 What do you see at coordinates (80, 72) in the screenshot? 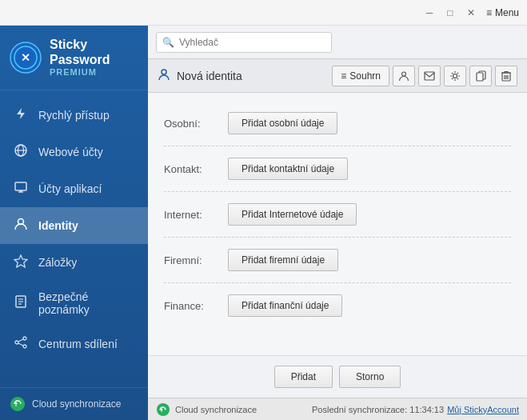
I see `logo-premium: PREMIUM` at bounding box center [80, 72].